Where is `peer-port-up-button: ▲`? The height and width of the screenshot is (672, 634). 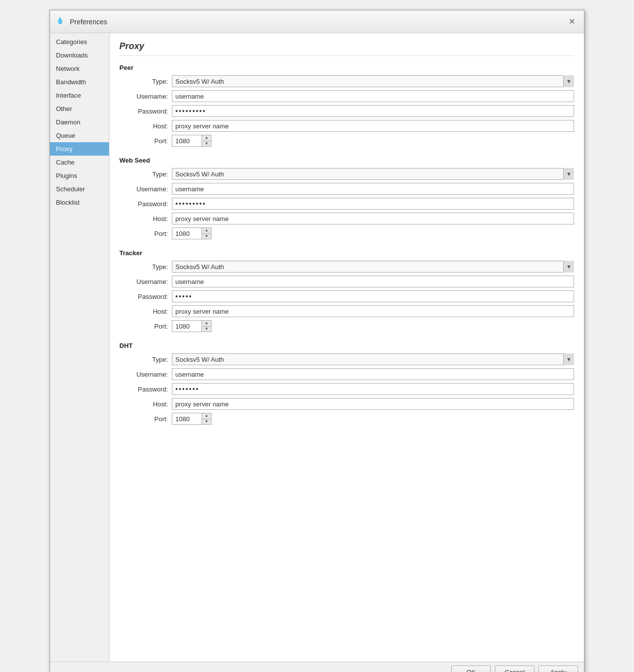
peer-port-up-button: ▲ is located at coordinates (207, 138).